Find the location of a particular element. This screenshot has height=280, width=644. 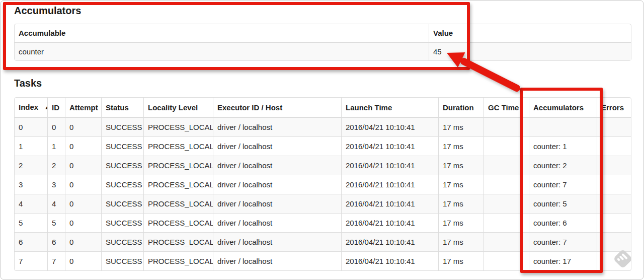

column-label: Accumulators is located at coordinates (558, 108).